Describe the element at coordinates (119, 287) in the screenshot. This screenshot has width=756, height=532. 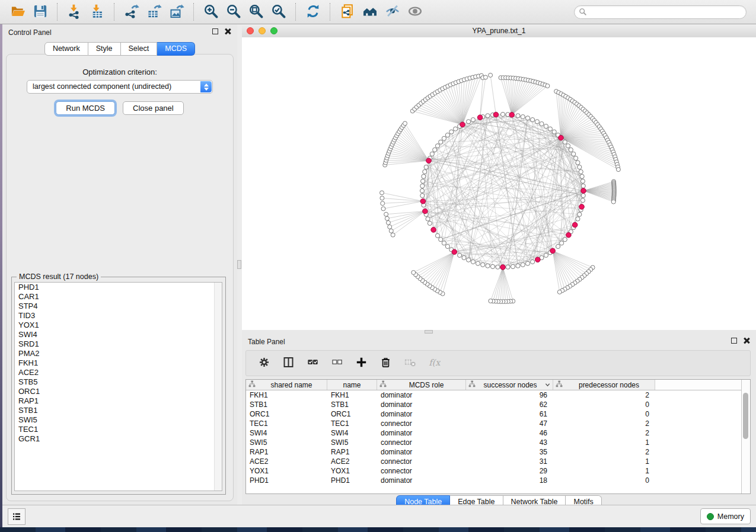
I see `mcds-result-item: PHD1` at that location.